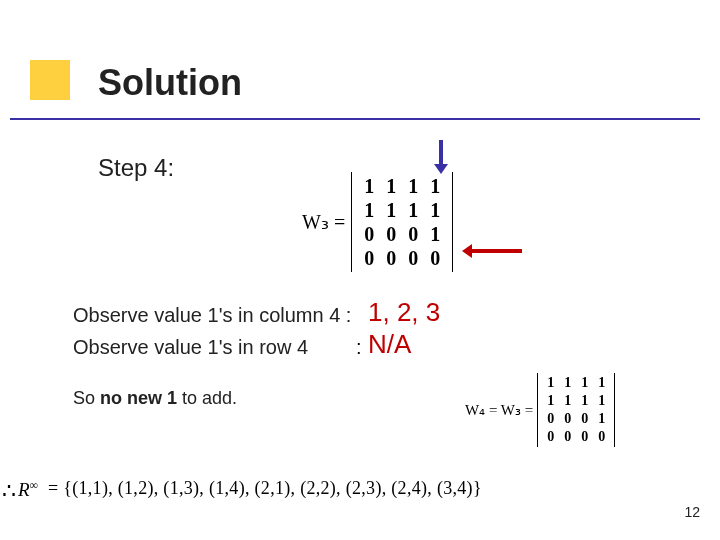 This screenshot has width=720, height=540. I want to click on observe-row-colon: :, so click(359, 348).